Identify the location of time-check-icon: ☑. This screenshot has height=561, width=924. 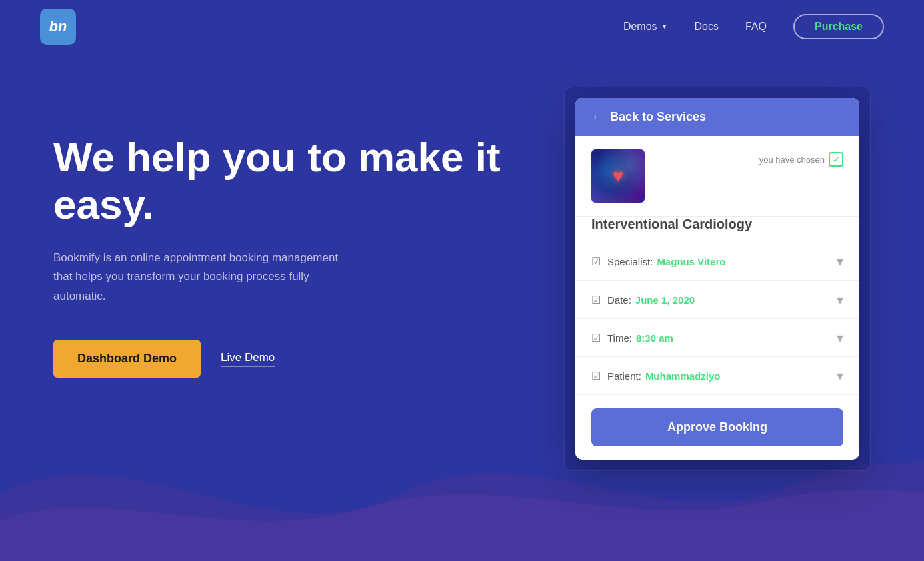
(596, 338).